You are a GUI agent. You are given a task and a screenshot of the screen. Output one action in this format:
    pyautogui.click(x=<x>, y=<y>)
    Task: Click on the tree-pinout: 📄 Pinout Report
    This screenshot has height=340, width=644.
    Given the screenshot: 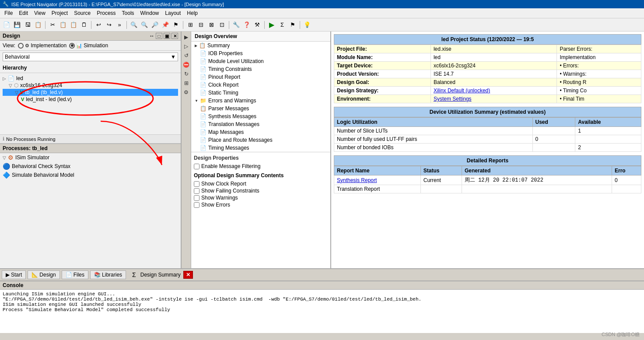 What is the action you would take?
    pyautogui.click(x=261, y=77)
    